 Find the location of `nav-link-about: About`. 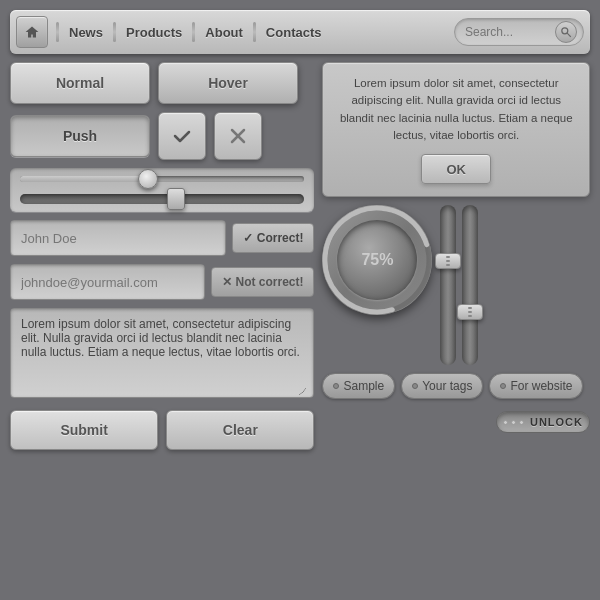

nav-link-about: About is located at coordinates (224, 32).